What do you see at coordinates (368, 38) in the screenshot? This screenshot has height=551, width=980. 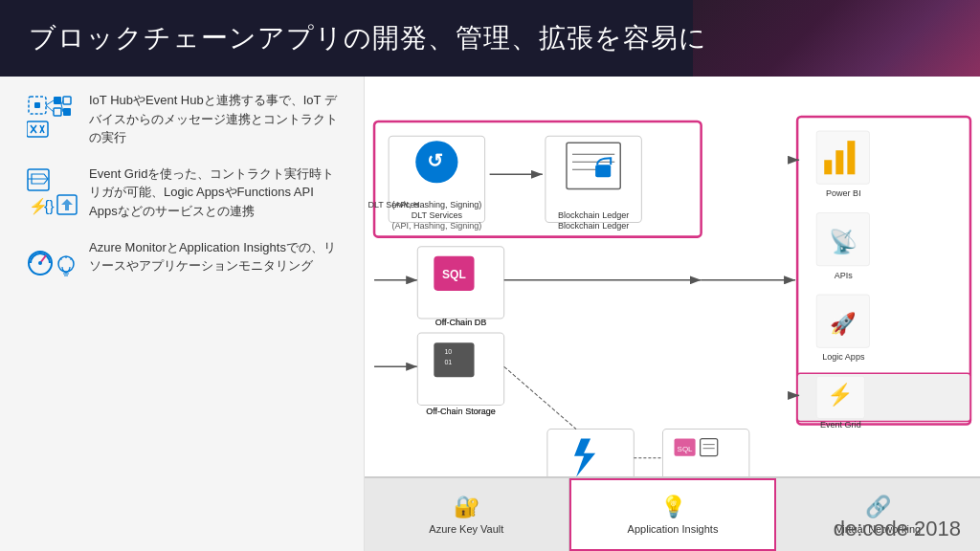 I see `header-title: ブロックチェーンアプリの開発、管理、拡張を容易に` at bounding box center [368, 38].